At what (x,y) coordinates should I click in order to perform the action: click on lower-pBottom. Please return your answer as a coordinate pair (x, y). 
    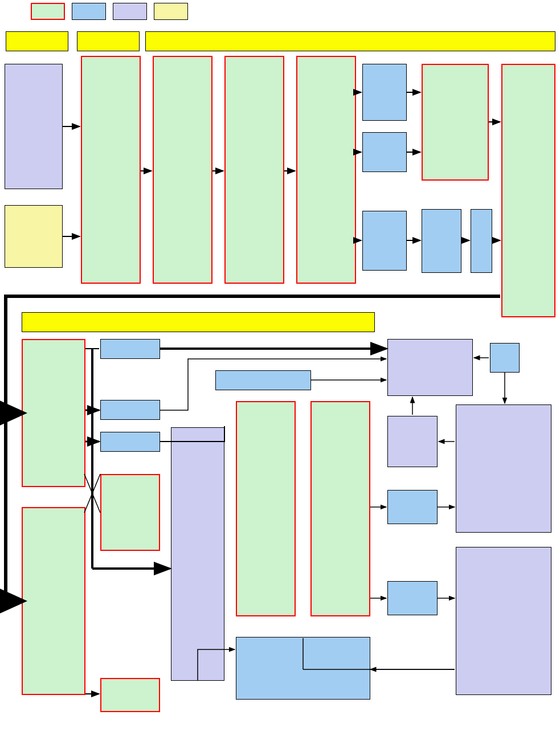
    Looking at the image, I should click on (504, 621).